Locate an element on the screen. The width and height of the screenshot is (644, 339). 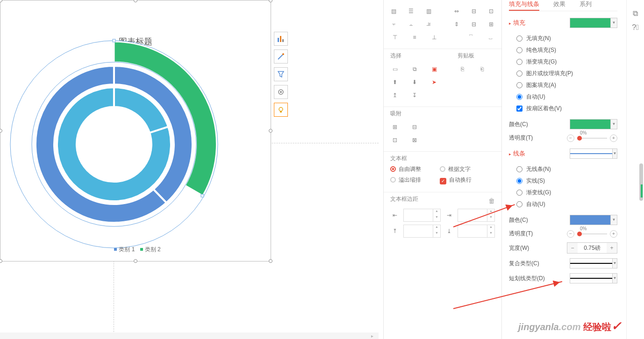
fill-by-sector-option: 按扇区着色(V) is located at coordinates (563, 108).